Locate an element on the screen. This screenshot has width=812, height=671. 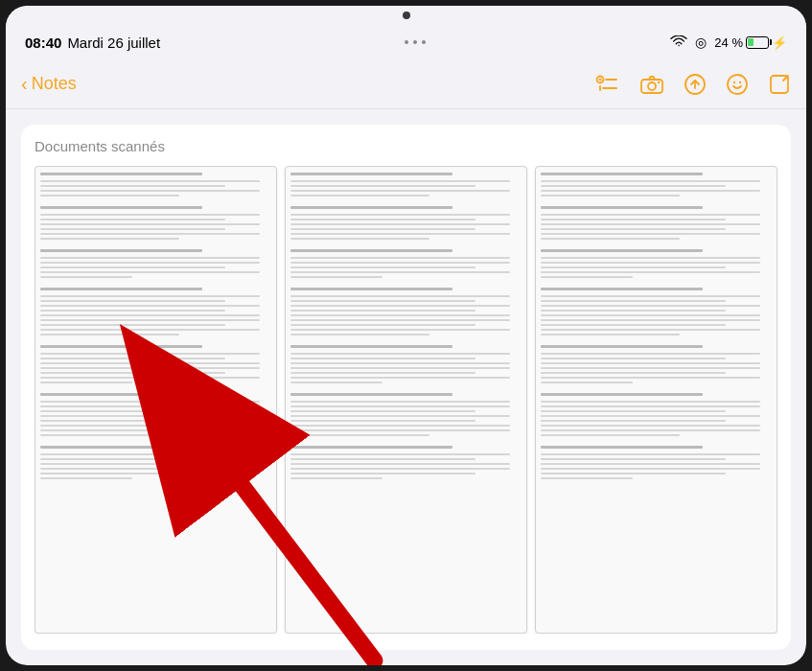
status-time: 08:40 is located at coordinates (43, 42).